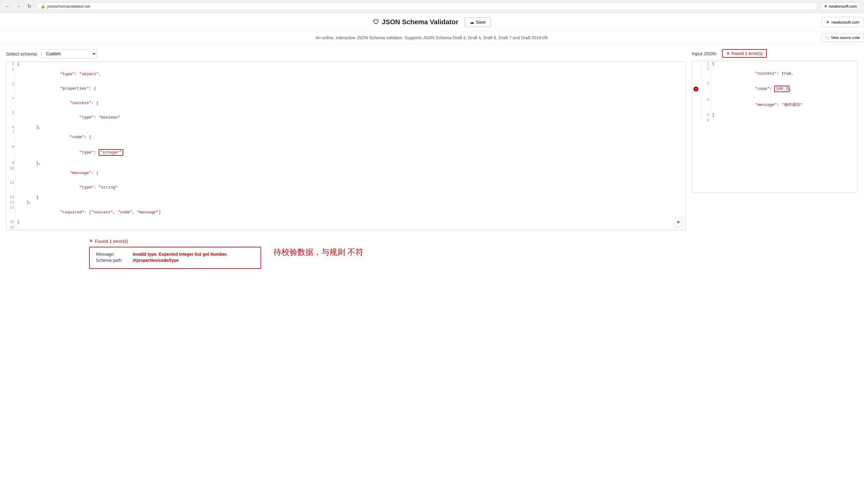 Image resolution: width=864 pixels, height=504 pixels. Describe the element at coordinates (784, 105) in the screenshot. I see `code-line: "message": "操作成功"` at that location.